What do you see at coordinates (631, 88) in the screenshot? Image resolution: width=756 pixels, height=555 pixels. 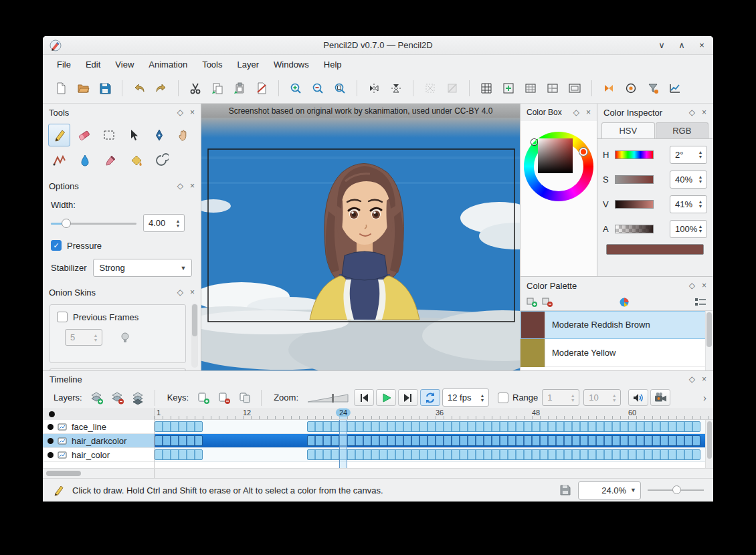 I see `onion-prev-button` at bounding box center [631, 88].